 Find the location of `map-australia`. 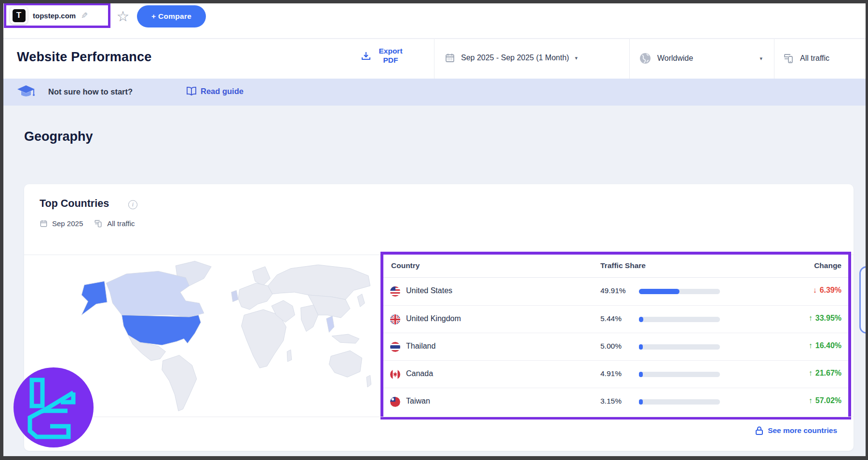

map-australia is located at coordinates (345, 364).